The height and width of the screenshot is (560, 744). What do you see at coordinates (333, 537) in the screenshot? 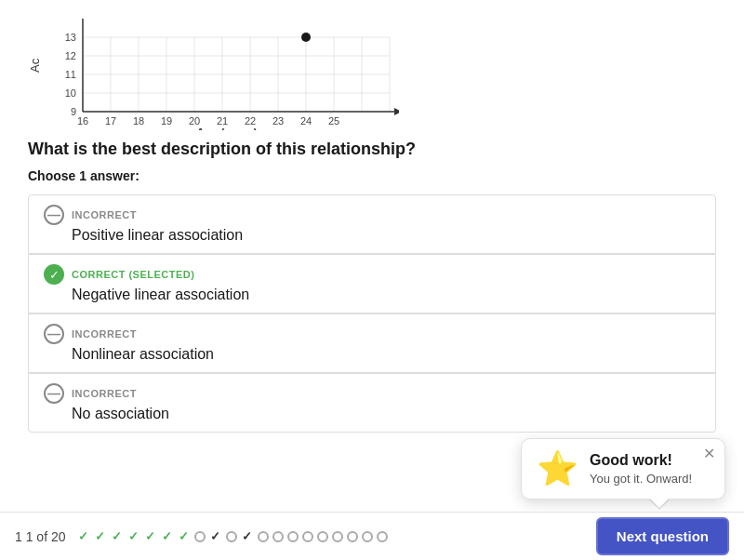
I see `progress-dots: ✓ ✓ ✓ ✓ ✓ ✓ ✓ ✓ ✓` at bounding box center [333, 537].